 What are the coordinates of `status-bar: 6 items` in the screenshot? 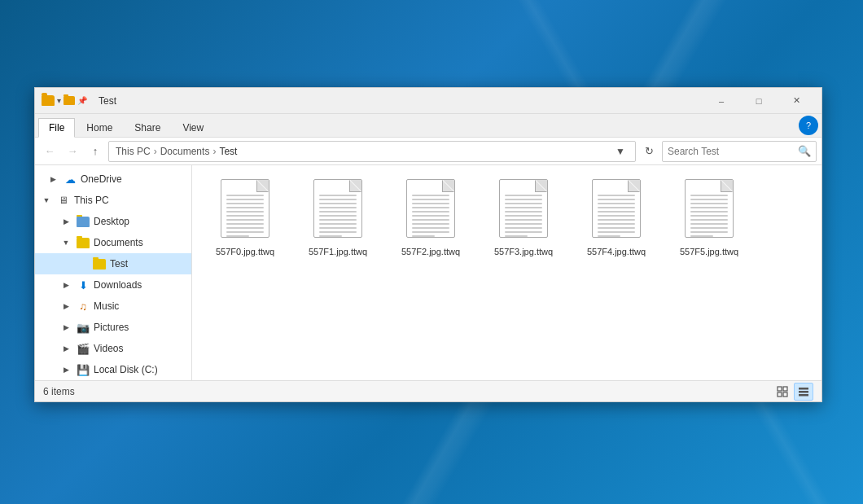 It's located at (428, 391).